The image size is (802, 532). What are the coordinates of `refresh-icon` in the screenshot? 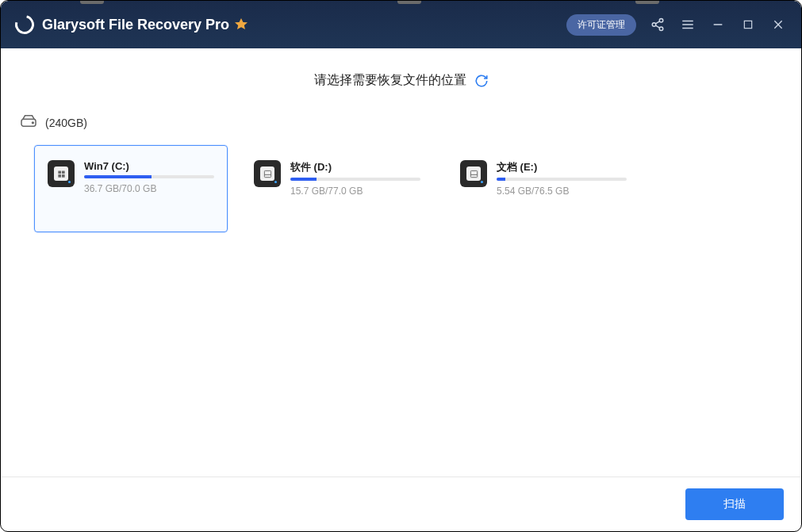 It's located at (482, 81).